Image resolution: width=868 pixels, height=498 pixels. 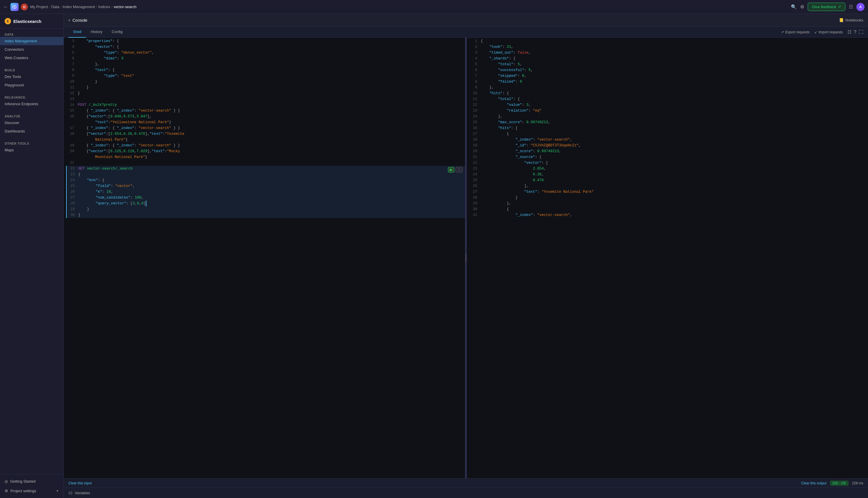 What do you see at coordinates (475, 140) in the screenshot?
I see `output-line-number-18: 18` at bounding box center [475, 140].